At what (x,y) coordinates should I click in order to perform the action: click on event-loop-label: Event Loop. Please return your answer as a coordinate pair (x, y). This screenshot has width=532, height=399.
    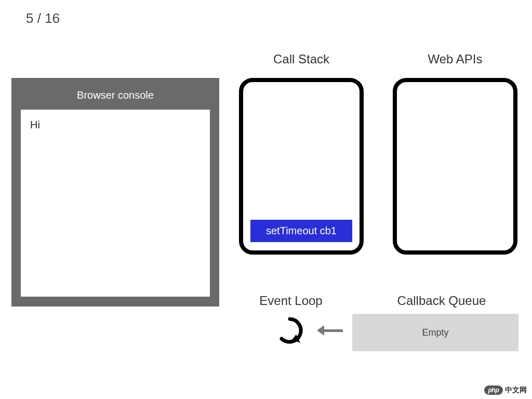
    Looking at the image, I should click on (291, 301).